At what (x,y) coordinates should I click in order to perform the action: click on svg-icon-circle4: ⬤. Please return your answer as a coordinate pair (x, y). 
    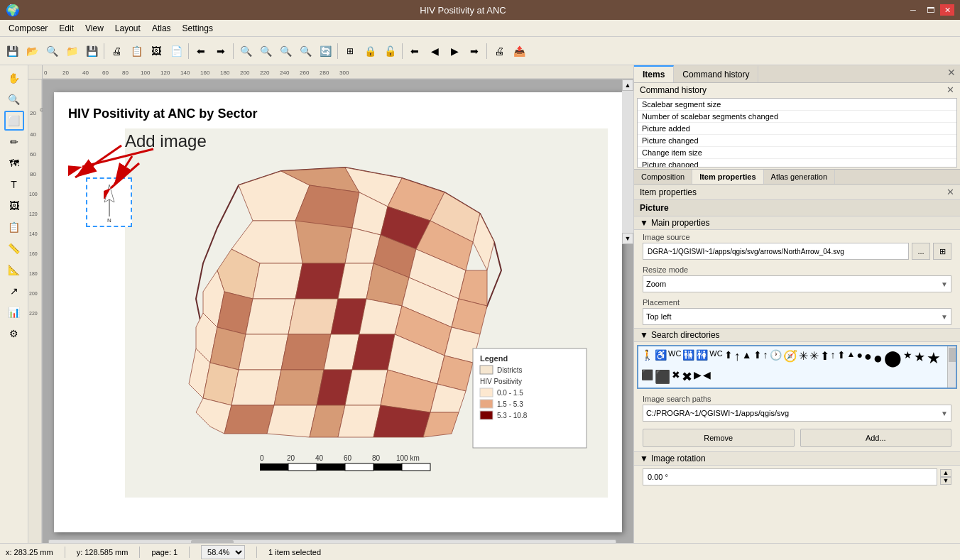
    Looking at the image, I should click on (893, 358).